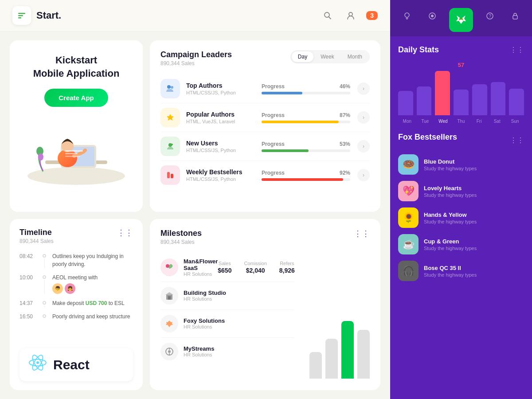  Describe the element at coordinates (407, 16) in the screenshot. I see `panel-icon-lightbulb` at that location.